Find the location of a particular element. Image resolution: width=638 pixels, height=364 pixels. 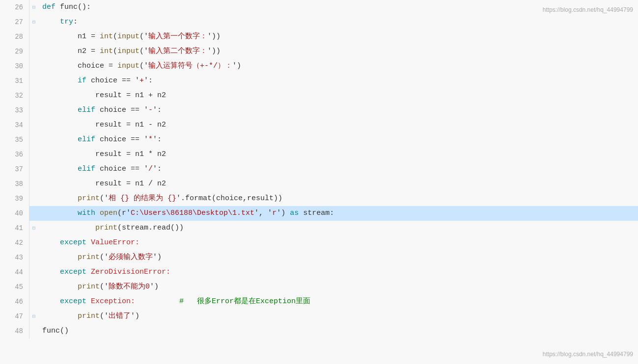

code-token: ( is located at coordinates (115, 51).